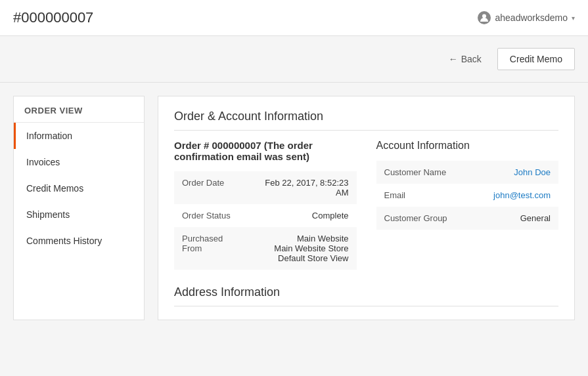  Describe the element at coordinates (453, 59) in the screenshot. I see `back-arrow-icon: ←` at that location.